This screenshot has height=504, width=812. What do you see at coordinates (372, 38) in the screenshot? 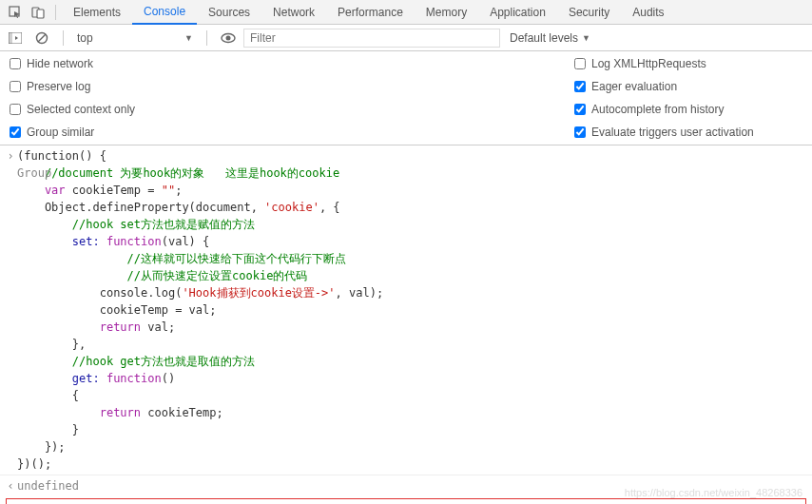
I see `filter-input` at bounding box center [372, 38].